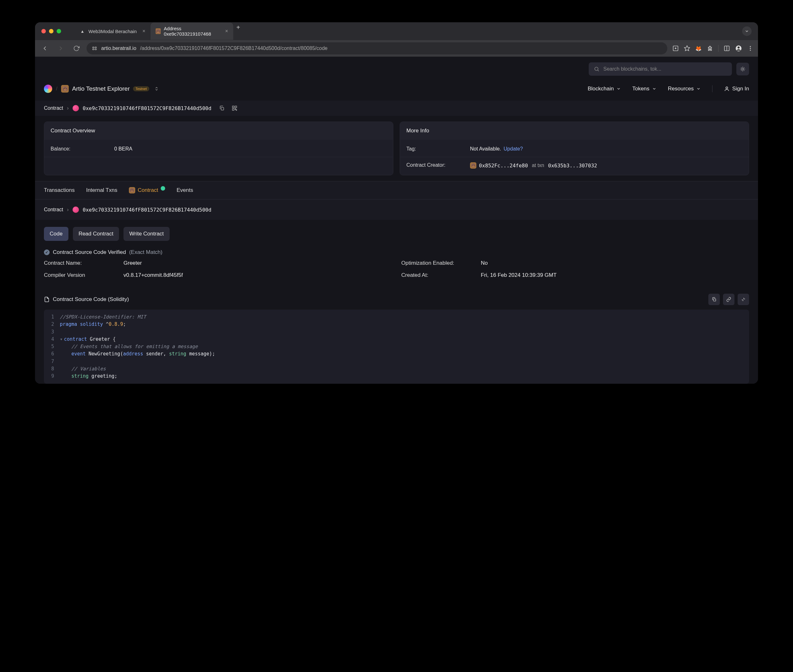 Image resolution: width=793 pixels, height=672 pixels. I want to click on contract-details: Contract Name: Greeter Optimization Enab…, so click(396, 267).